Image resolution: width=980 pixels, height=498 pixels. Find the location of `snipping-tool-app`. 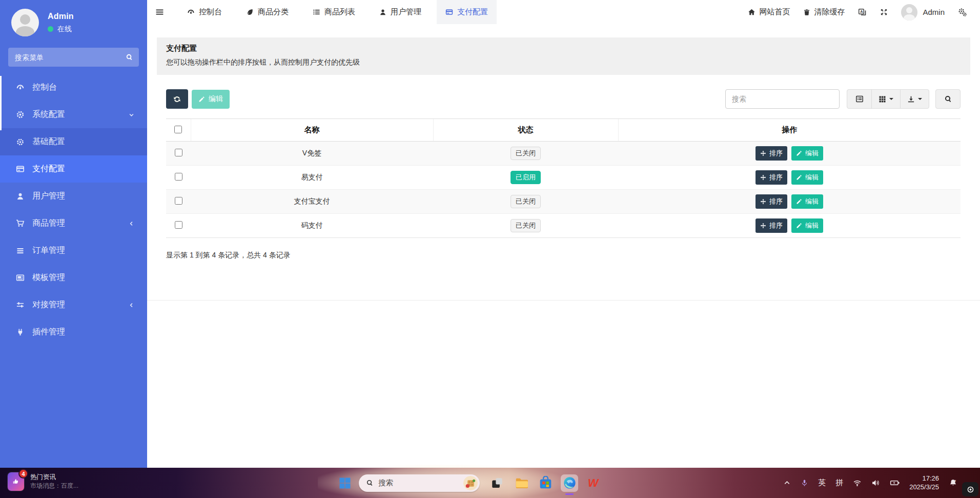

snipping-tool-app is located at coordinates (497, 483).